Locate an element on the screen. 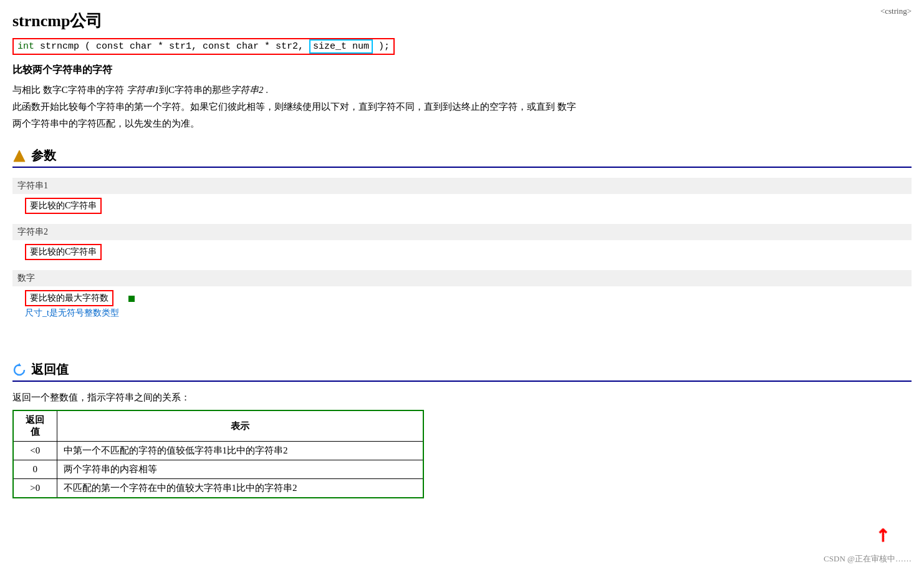  param3-note: 尺寸_t是无符号整数类型 is located at coordinates (72, 313).